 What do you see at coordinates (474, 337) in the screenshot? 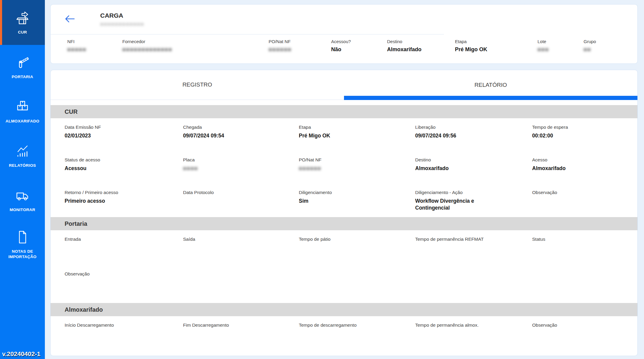
I see `field-tempo-de-permanencia-almox: Tempo de permanência almox.` at bounding box center [474, 337].